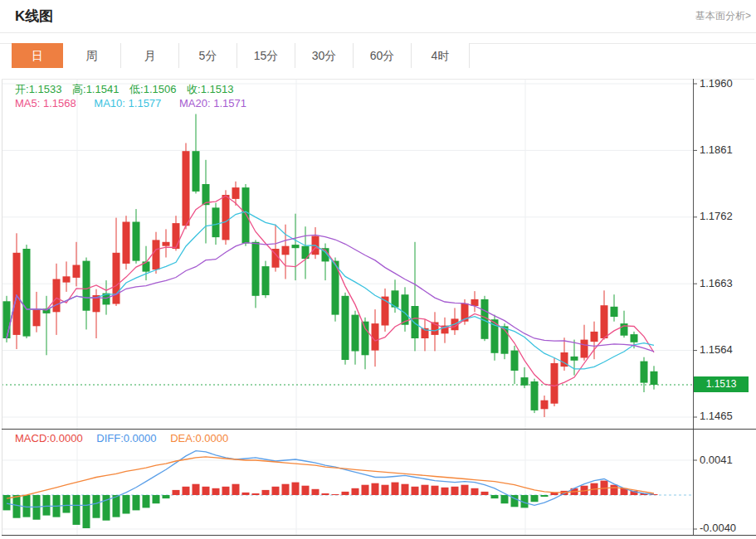  What do you see at coordinates (718, 527) in the screenshot?
I see `macd-axis-label-min: -0.0040` at bounding box center [718, 527].